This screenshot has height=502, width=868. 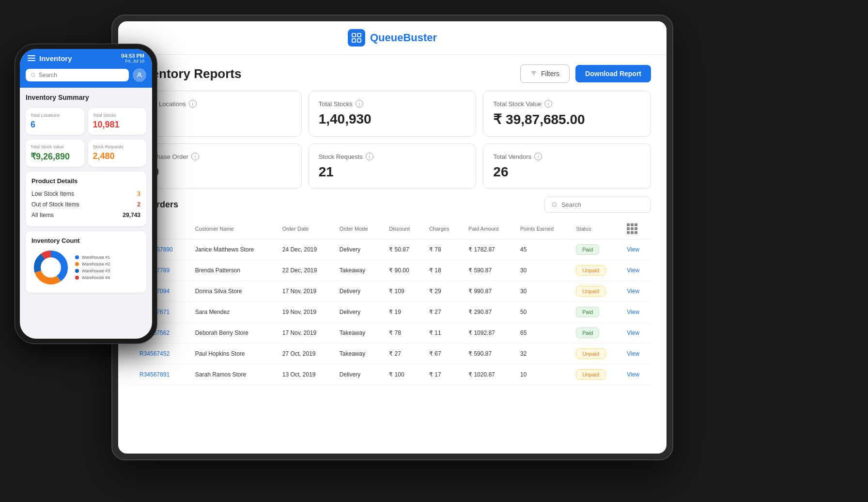 I want to click on order-date-cell: 24 Dec, 2019, so click(x=305, y=250).